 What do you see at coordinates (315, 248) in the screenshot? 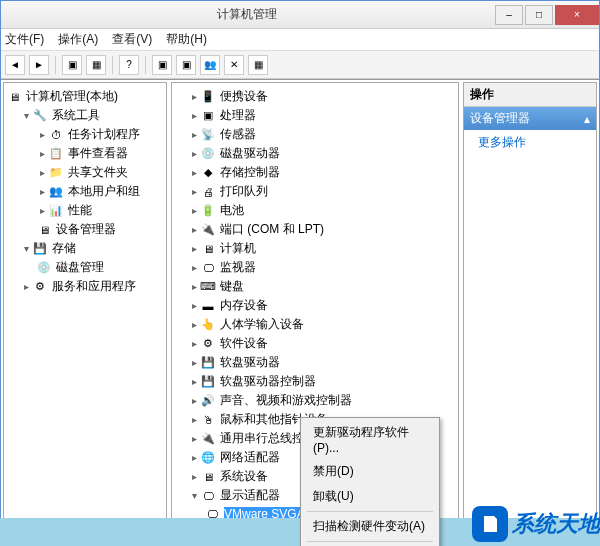
I see `dev-computer: ▸🖥计算机` at bounding box center [315, 248].